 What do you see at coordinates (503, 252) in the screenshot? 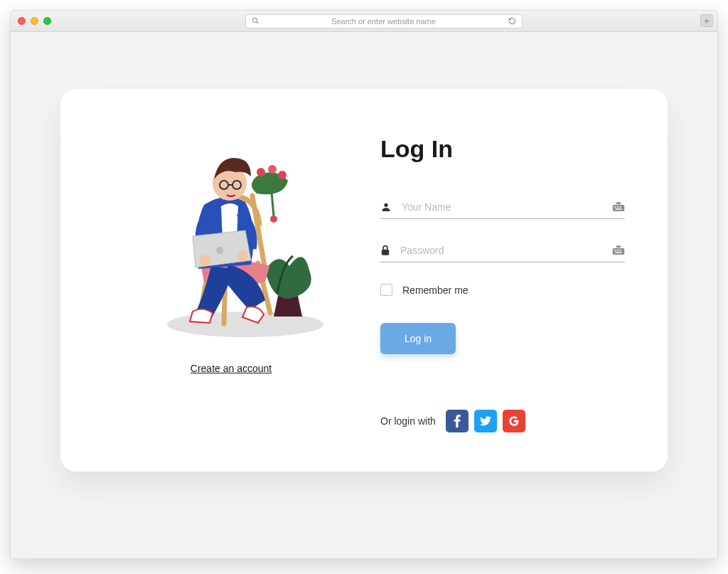
I see `password-field` at bounding box center [503, 252].